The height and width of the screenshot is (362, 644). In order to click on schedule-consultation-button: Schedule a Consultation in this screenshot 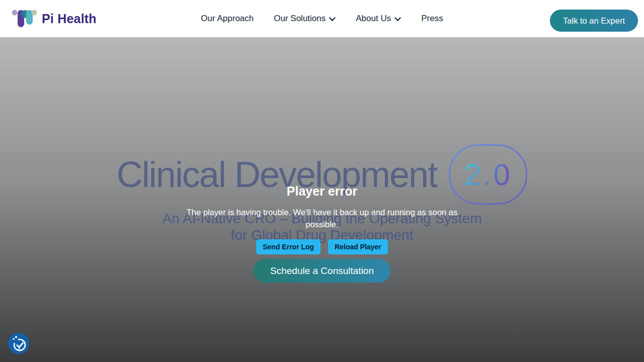, I will do `click(322, 270)`.